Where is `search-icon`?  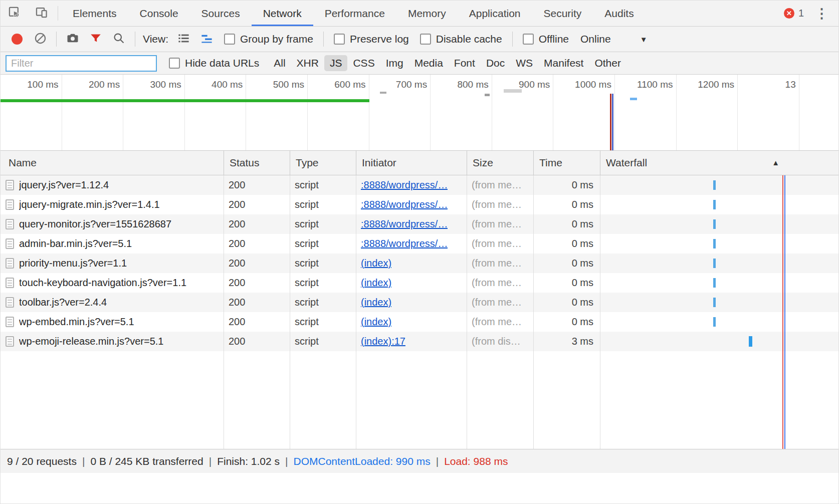 search-icon is located at coordinates (119, 39).